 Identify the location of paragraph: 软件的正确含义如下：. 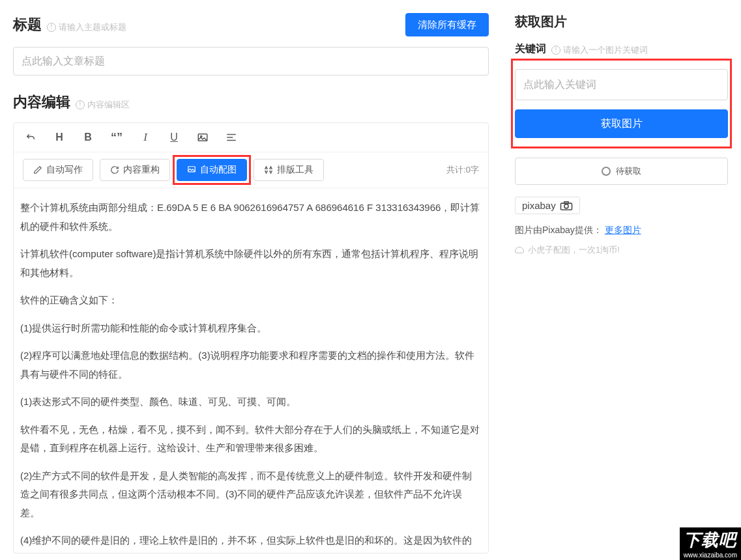
(251, 301).